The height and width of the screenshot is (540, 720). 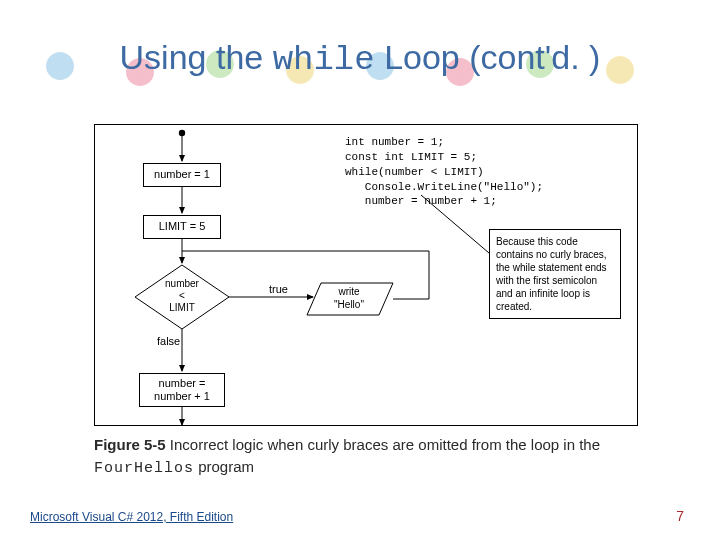 I want to click on figure-caption: Figure 5-5 Incorrect logic when curly br…, so click(x=374, y=457).